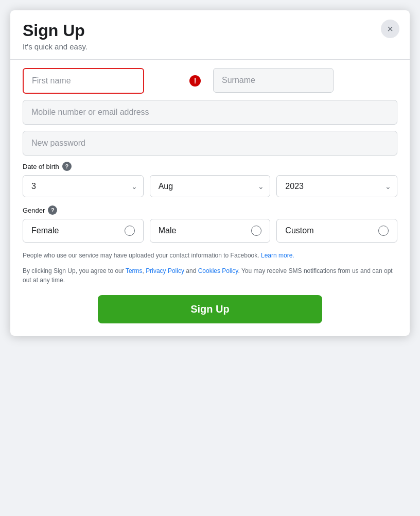  I want to click on surname-wrapper, so click(305, 81).